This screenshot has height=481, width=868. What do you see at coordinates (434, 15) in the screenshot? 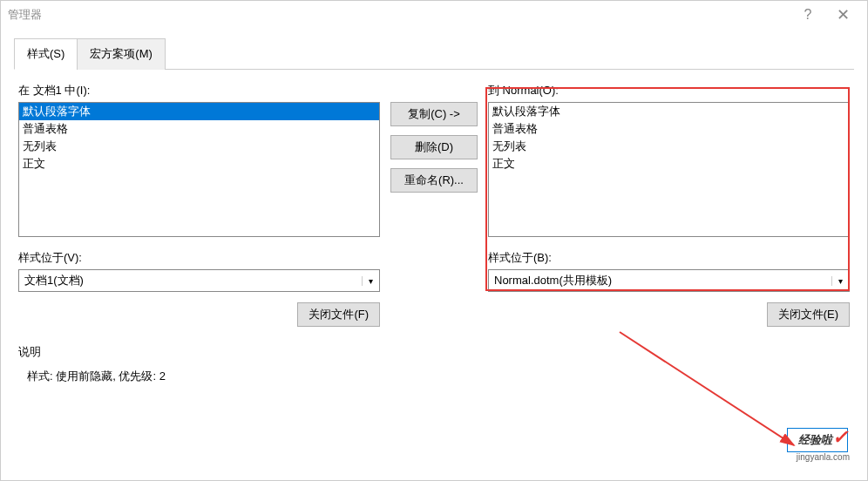
I see `titlebar: 管理器 ? ✕` at bounding box center [434, 15].